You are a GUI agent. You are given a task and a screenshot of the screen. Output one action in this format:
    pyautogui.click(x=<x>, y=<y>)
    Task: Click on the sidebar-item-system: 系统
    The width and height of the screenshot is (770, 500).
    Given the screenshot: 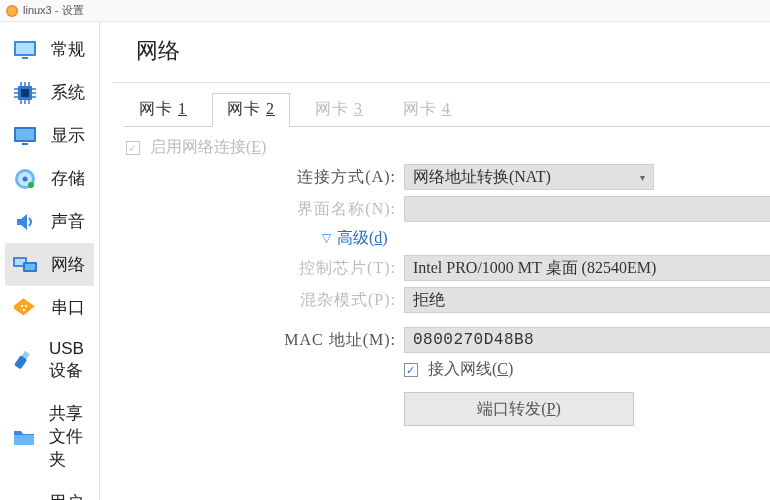 What is the action you would take?
    pyautogui.click(x=50, y=92)
    